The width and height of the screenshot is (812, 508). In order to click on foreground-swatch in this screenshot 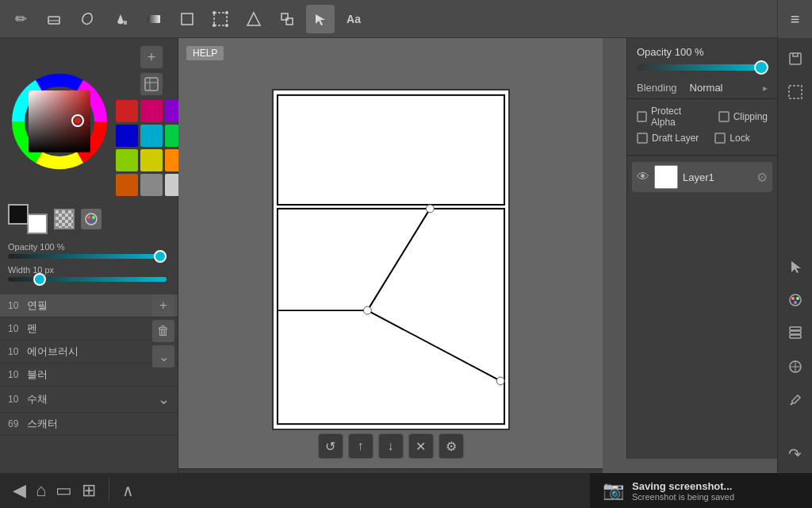, I will do `click(18, 214)`.